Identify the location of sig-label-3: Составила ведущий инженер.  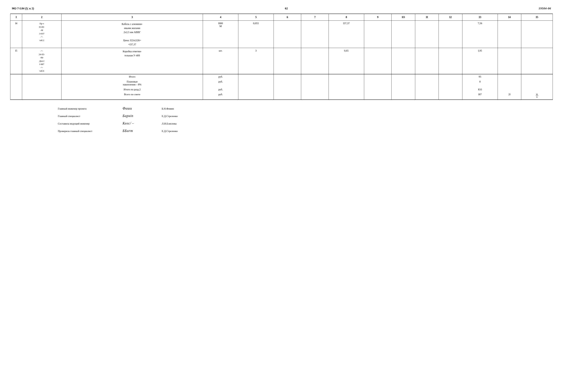
(90, 123).